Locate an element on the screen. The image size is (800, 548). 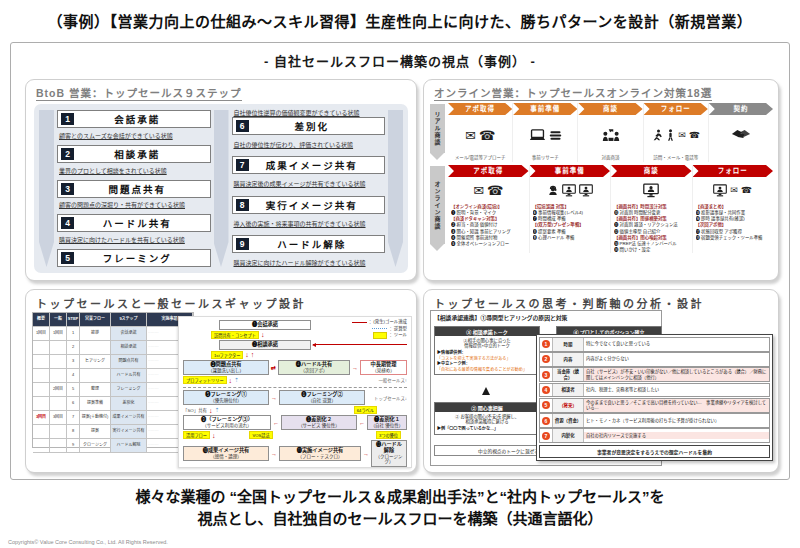
hurdle-category: 当金庫（競合） is located at coordinates (568, 374).